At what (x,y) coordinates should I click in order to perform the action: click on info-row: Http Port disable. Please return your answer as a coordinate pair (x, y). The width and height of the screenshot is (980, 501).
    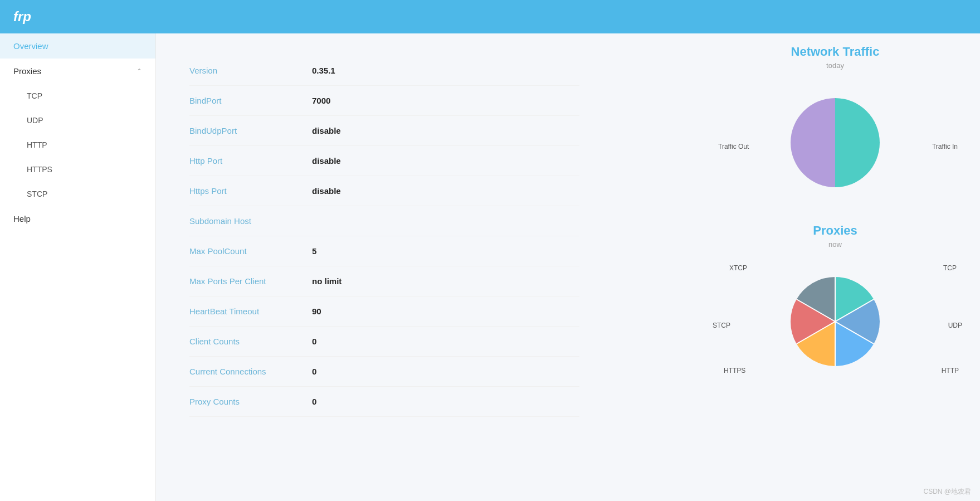
    Looking at the image, I should click on (384, 161).